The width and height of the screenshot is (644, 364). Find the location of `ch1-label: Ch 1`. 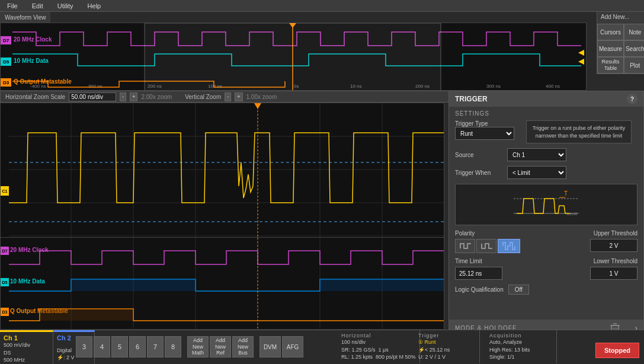

ch1-label: Ch 1 is located at coordinates (26, 338).